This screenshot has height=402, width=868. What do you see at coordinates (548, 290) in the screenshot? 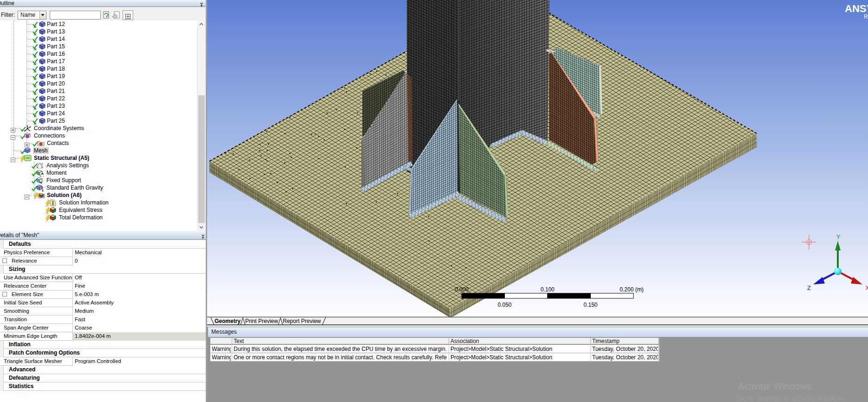
I see `svg-text: 0.100` at bounding box center [548, 290].